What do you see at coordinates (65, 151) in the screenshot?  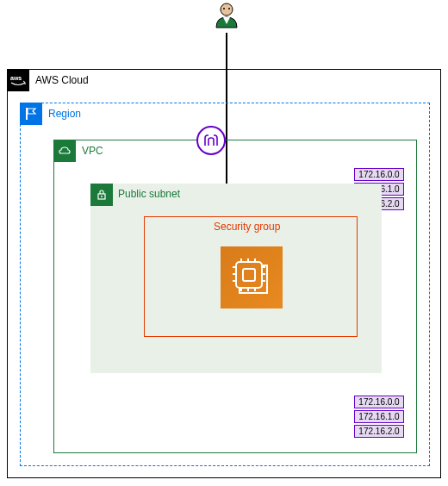 I see `vpc-icon` at bounding box center [65, 151].